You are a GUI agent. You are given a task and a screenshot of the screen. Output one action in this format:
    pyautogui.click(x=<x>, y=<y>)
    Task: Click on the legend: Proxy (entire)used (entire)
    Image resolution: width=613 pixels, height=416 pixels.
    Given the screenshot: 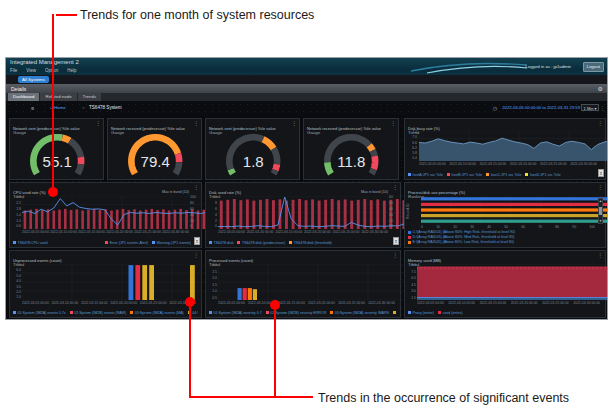 What is the action you would take?
    pyautogui.click(x=505, y=312)
    